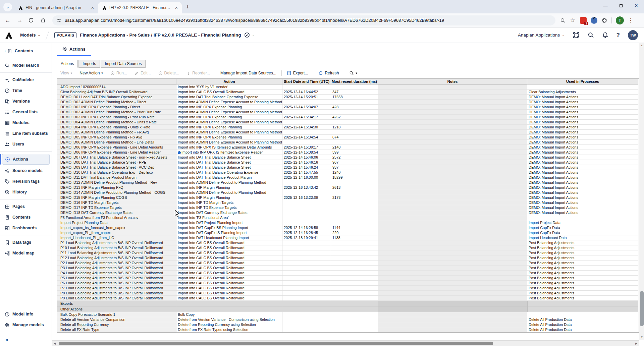 The height and width of the screenshot is (346, 644). I want to click on zoom-page-icon, so click(563, 20).